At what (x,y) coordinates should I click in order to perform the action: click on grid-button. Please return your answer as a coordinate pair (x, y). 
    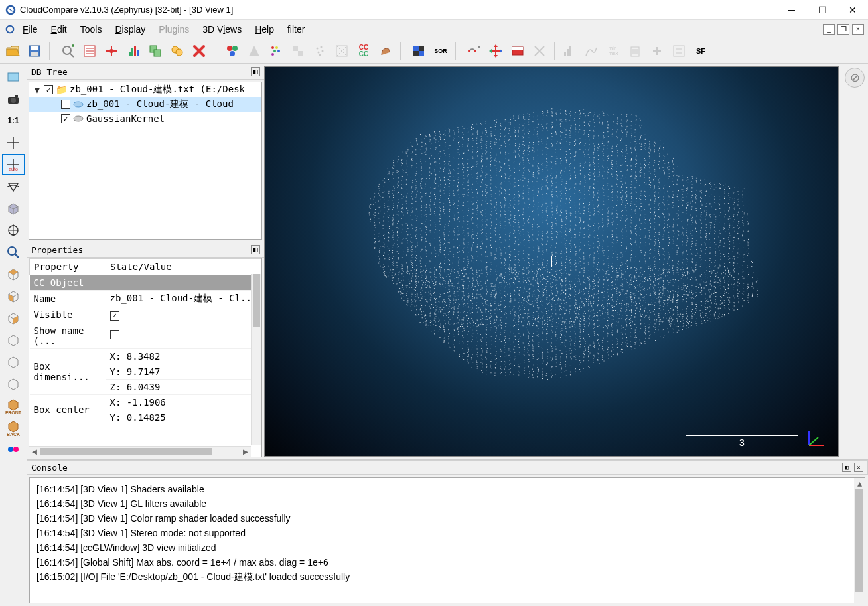
    Looking at the image, I should click on (419, 51).